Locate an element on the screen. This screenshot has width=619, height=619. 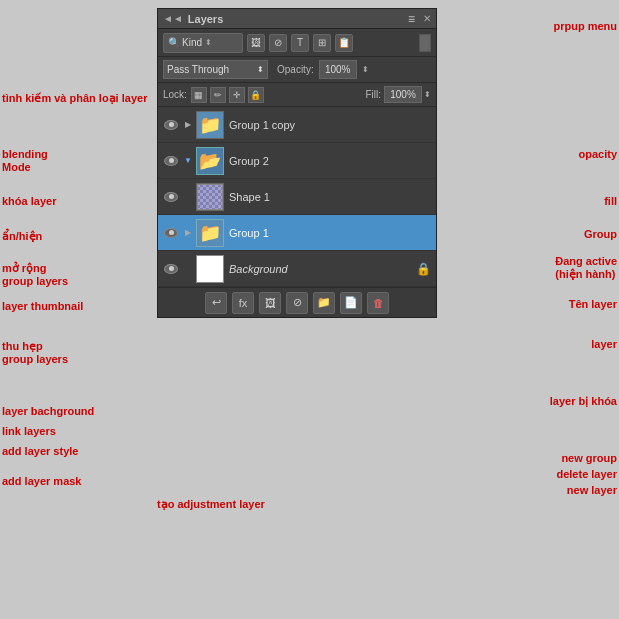
lock-draw-btn: ✏ is located at coordinates (218, 95).